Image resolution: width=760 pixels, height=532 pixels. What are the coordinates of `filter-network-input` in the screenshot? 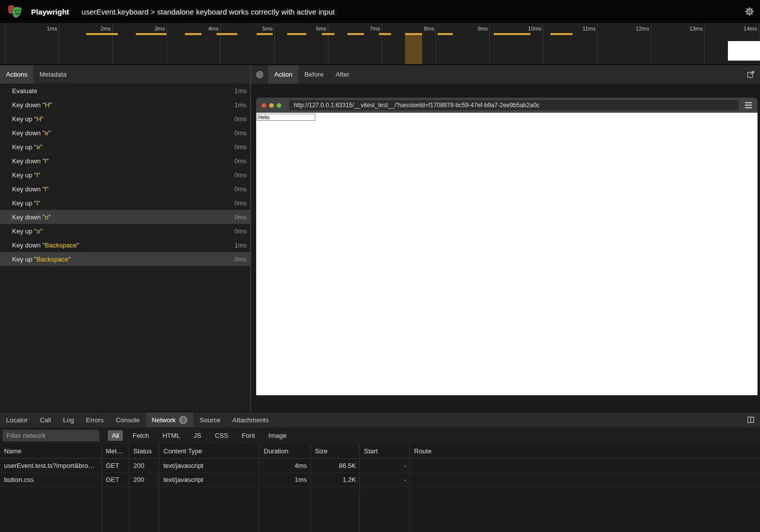 It's located at (51, 436).